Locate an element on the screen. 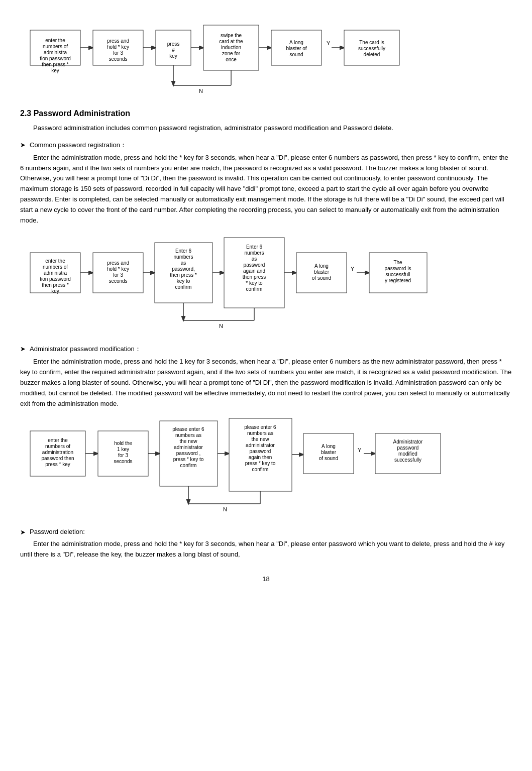  bullet2-header: ➤ Administrator password modification： is located at coordinates (266, 349).